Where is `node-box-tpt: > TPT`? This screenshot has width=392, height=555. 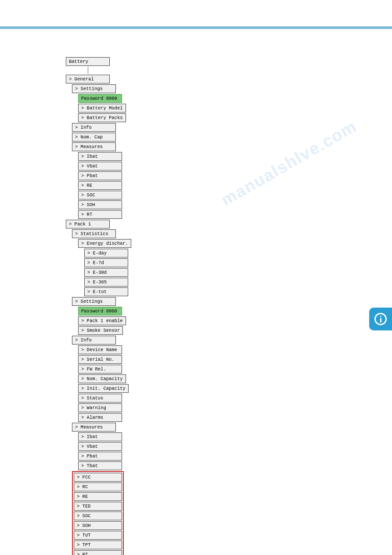 node-box-tpt: > TPT is located at coordinates (98, 545).